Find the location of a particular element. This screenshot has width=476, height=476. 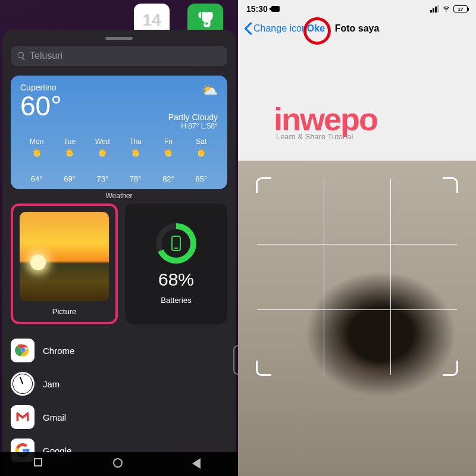

back-button is located at coordinates (198, 464).